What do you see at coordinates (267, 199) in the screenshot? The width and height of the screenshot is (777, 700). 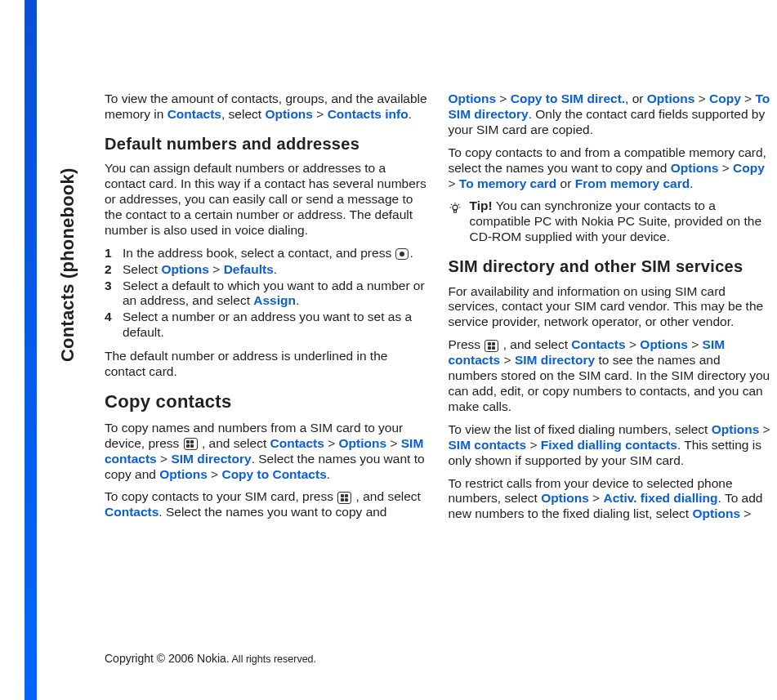 I see `default-paragraph: You can assign default numbers or addres…` at bounding box center [267, 199].